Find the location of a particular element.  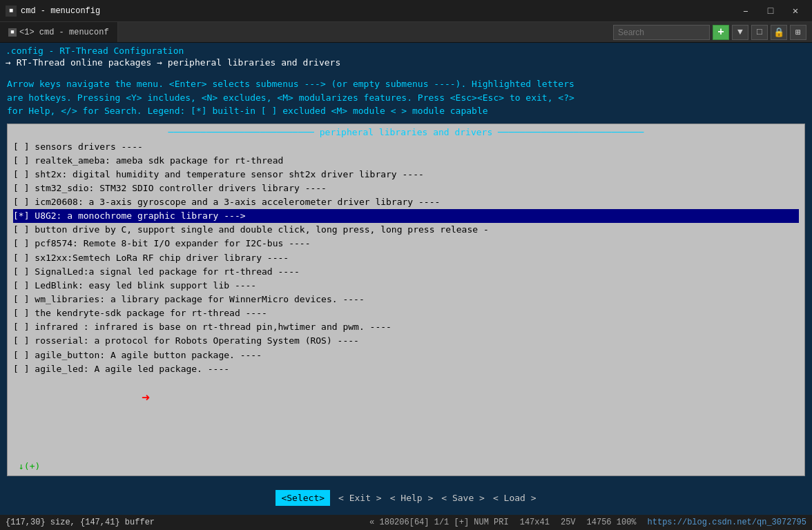

menu-title: ─────────────────────────── peripheral l… is located at coordinates (406, 132).